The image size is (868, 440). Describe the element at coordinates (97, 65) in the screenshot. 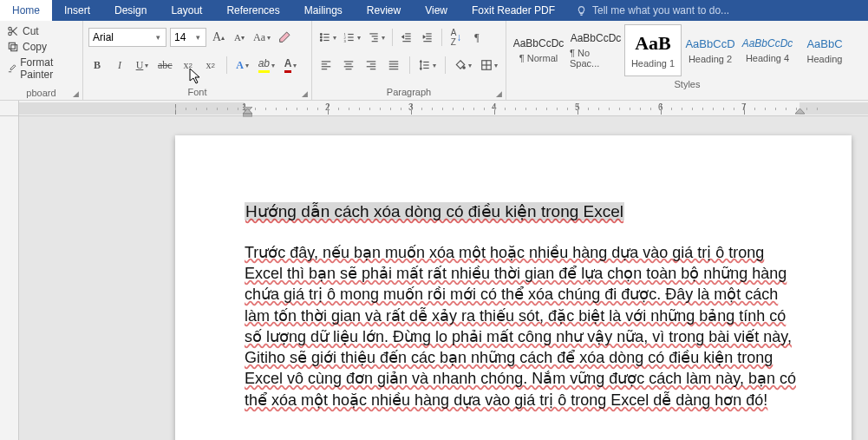

I see `bold-button: B` at that location.